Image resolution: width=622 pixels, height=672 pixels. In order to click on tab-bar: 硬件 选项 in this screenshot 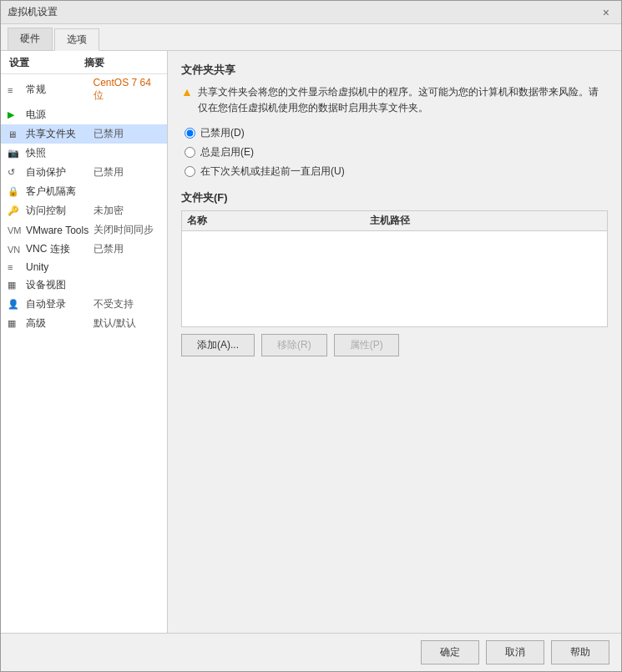, I will do `click(311, 38)`.